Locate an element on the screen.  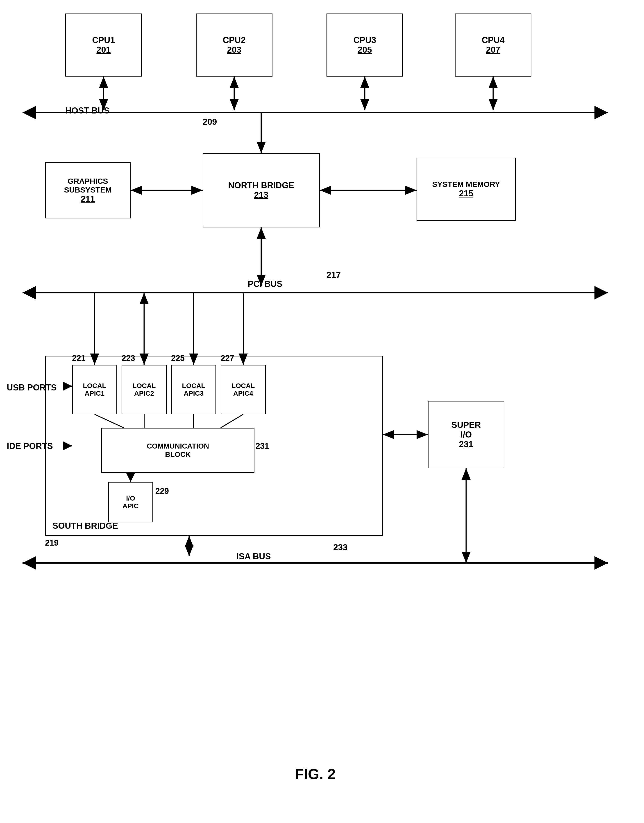
host-bus-label: HOST BUS is located at coordinates (87, 111).